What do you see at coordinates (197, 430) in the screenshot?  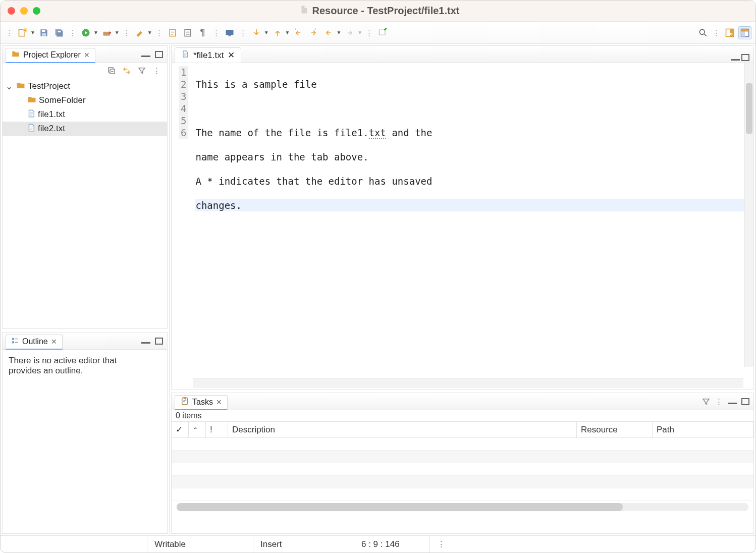 I see `col-sort: ⌃` at bounding box center [197, 430].